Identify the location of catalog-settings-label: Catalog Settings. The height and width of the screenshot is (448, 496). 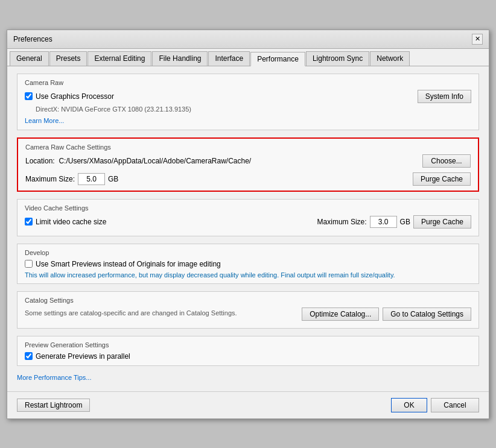
(248, 300).